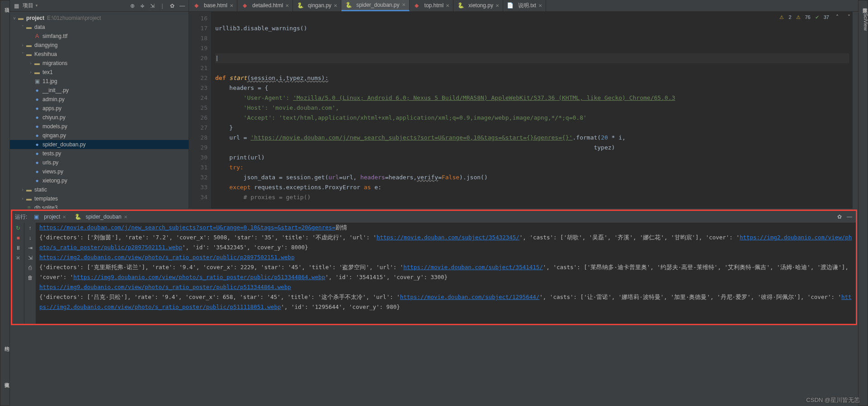  What do you see at coordinates (99, 163) in the screenshot?
I see `tree-item: ●urls.py` at bounding box center [99, 163].